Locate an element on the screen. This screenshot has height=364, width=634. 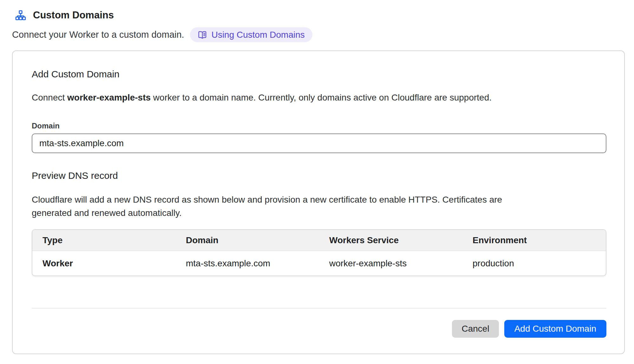
cell-workers-service: worker-example-sts is located at coordinates (391, 263).